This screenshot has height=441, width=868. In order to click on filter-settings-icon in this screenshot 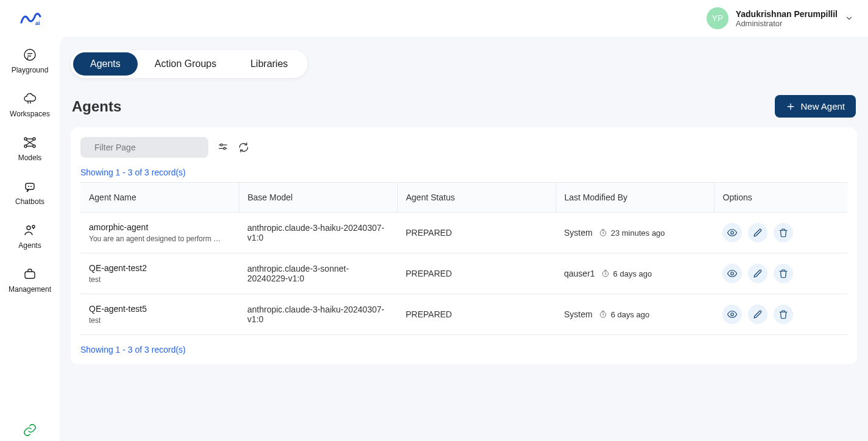, I will do `click(223, 147)`.